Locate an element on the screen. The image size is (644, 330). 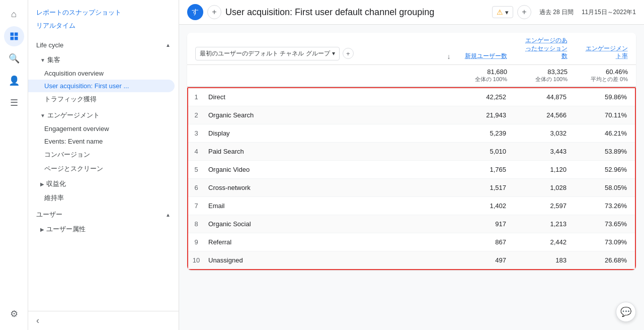
row-col1: 497 is located at coordinates (484, 260).